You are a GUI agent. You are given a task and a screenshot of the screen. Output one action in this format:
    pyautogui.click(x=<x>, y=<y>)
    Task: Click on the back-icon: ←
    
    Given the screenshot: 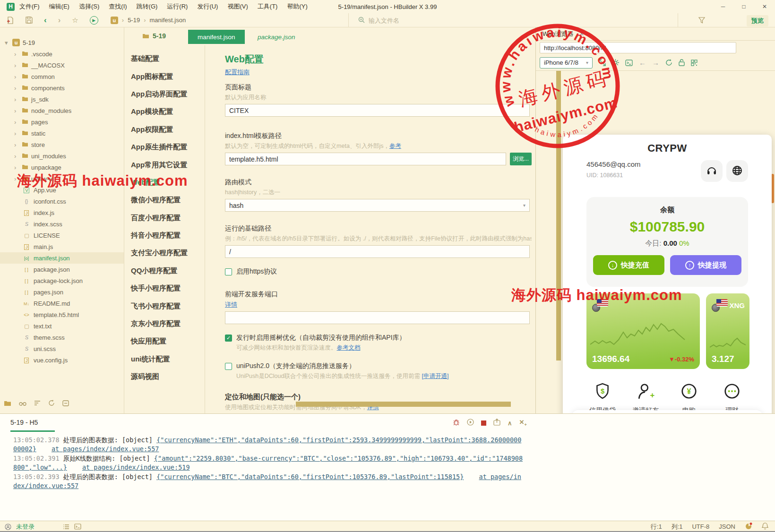 What is the action you would take?
    pyautogui.click(x=643, y=62)
    